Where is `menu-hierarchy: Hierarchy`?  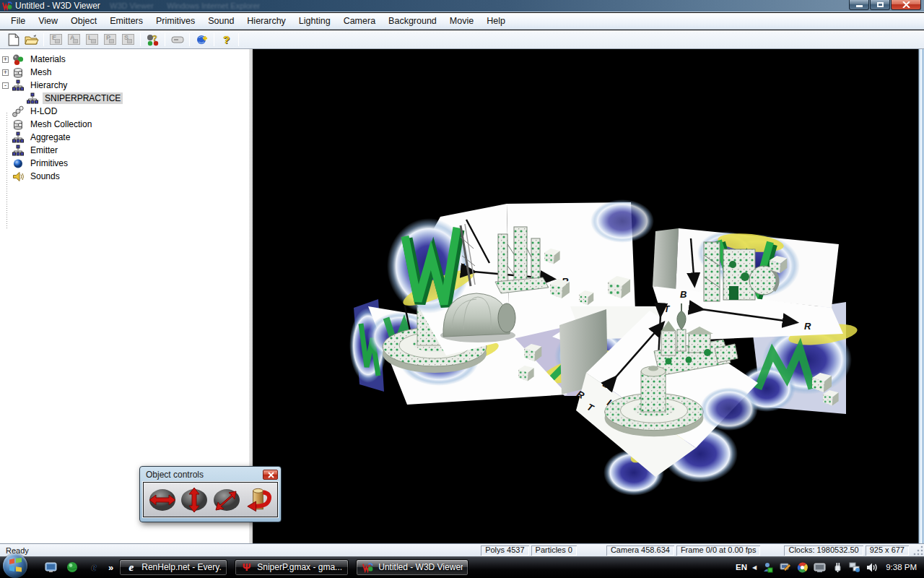 menu-hierarchy: Hierarchy is located at coordinates (266, 21).